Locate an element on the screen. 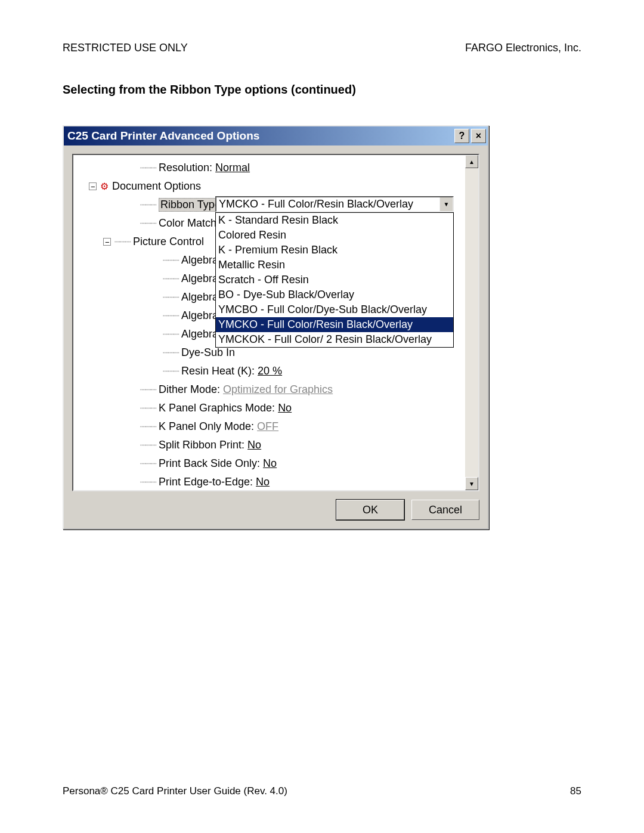 This screenshot has height=833, width=644. dither-label: Dither Mode: is located at coordinates (190, 390).